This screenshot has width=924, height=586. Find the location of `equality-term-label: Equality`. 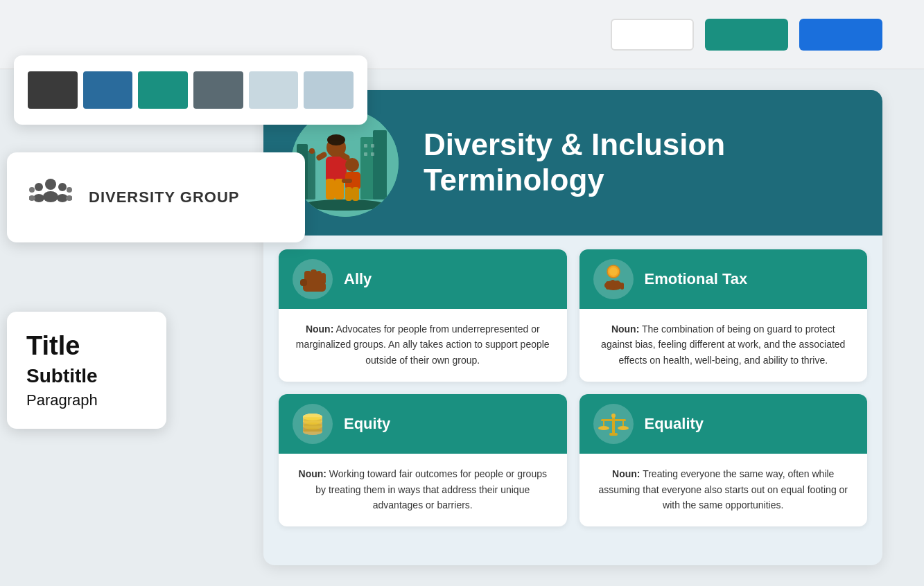

equality-term-label: Equality is located at coordinates (674, 424).